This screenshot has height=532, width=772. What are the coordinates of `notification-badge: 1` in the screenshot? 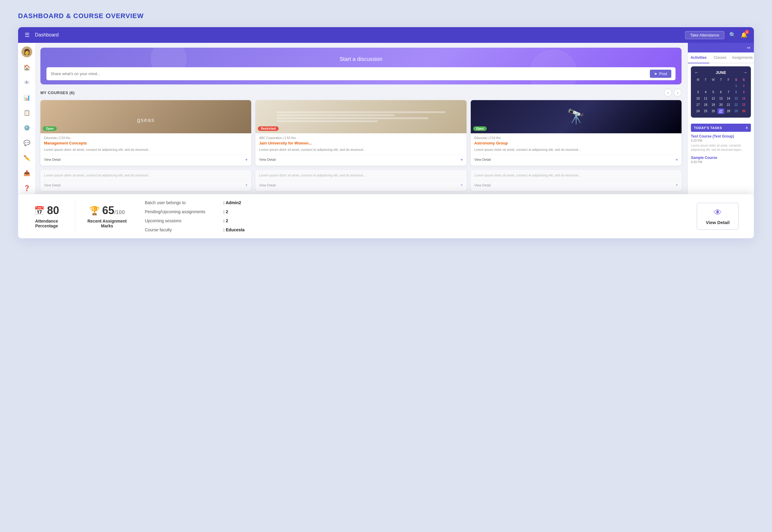 It's located at (747, 32).